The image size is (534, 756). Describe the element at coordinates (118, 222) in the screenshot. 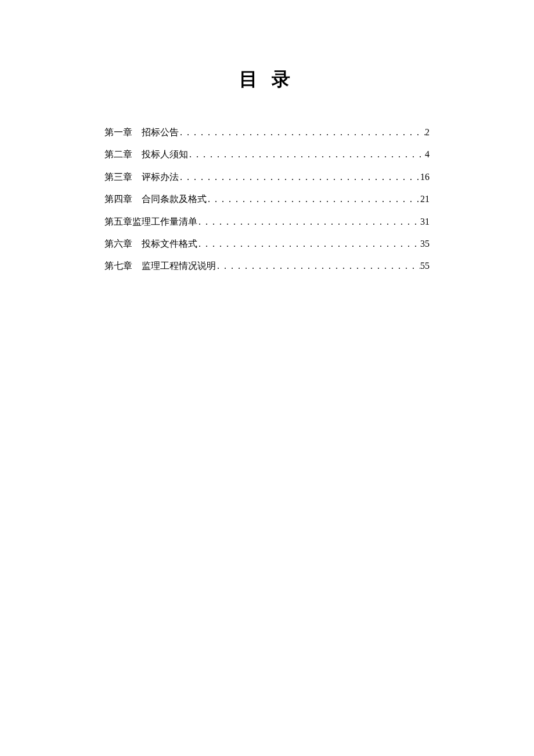

I see `toc-chapter: 第五章` at that location.